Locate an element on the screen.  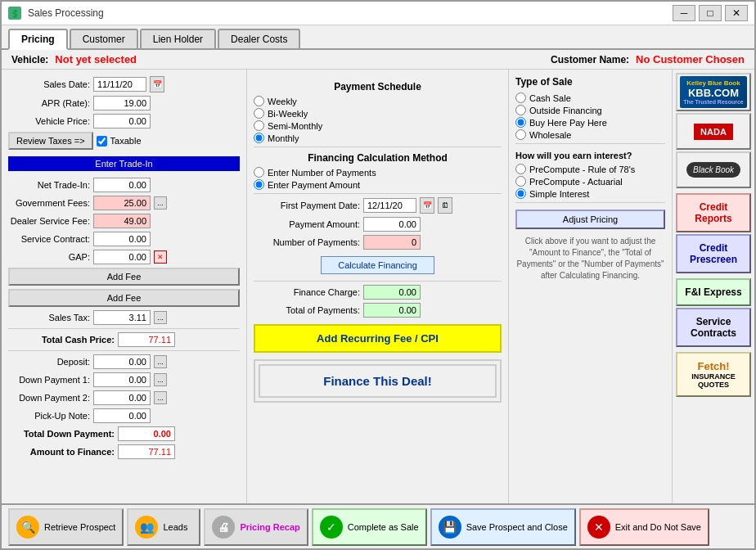
enter-trade-in-button: Enter Trade-In is located at coordinates (124, 164).